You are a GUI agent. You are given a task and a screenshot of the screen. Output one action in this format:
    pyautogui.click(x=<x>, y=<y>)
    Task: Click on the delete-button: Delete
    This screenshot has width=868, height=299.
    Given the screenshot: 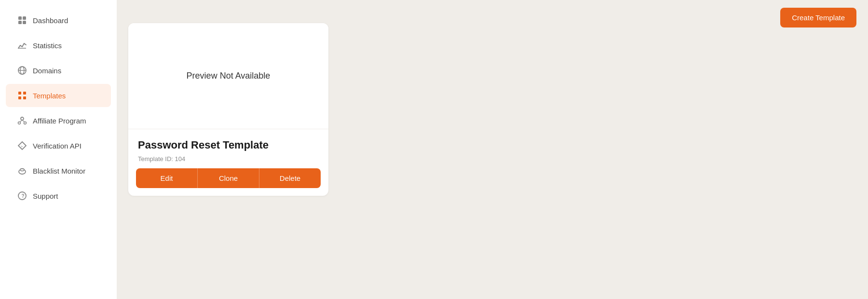 What is the action you would take?
    pyautogui.click(x=290, y=178)
    